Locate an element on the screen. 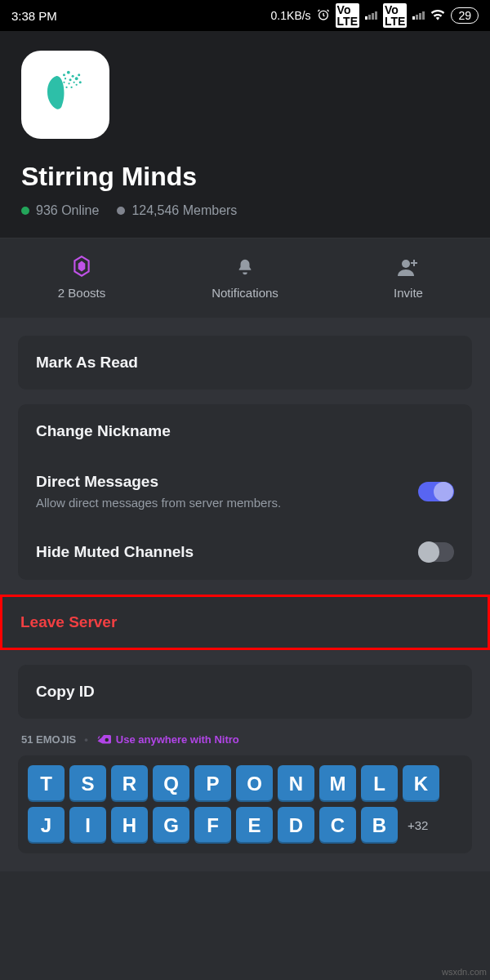 The image size is (490, 980). server-name: Stirring Minds is located at coordinates (245, 176).